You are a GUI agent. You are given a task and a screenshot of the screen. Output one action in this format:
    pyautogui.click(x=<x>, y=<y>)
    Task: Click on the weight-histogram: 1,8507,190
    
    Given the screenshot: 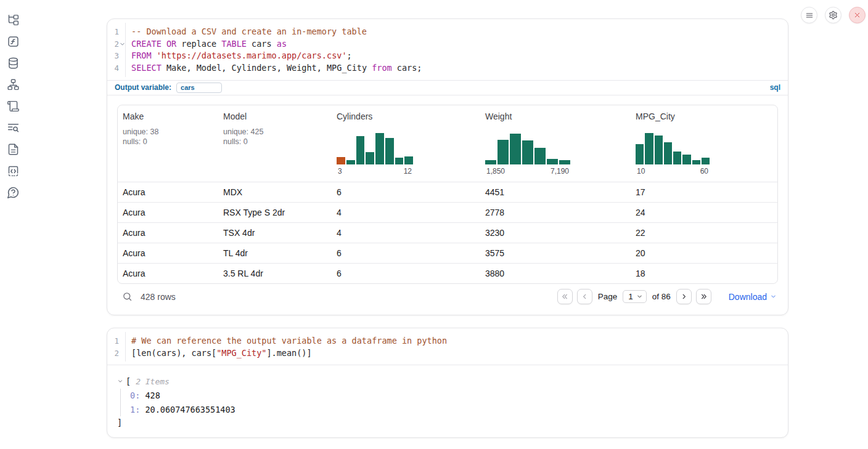 What is the action you would take?
    pyautogui.click(x=528, y=154)
    